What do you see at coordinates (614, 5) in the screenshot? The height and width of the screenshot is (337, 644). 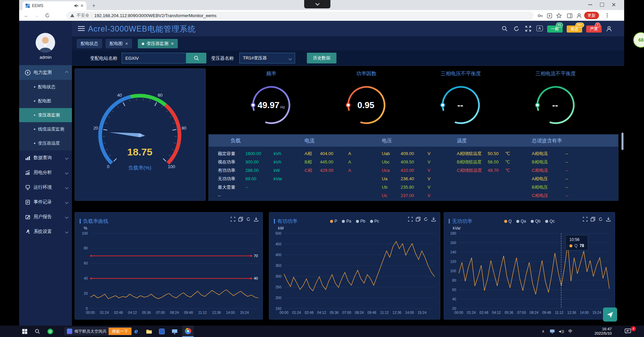 I see `window-close-button` at bounding box center [614, 5].